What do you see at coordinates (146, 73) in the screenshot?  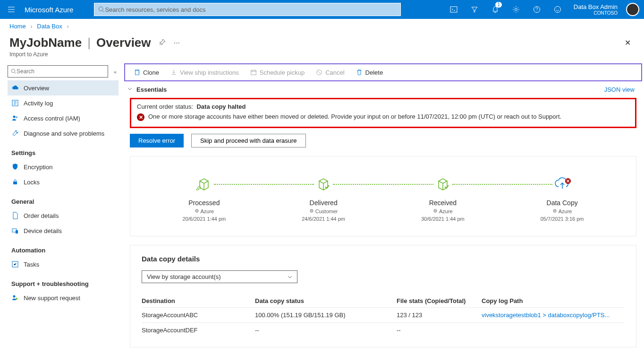 I see `clone-button: Clone` at bounding box center [146, 73].